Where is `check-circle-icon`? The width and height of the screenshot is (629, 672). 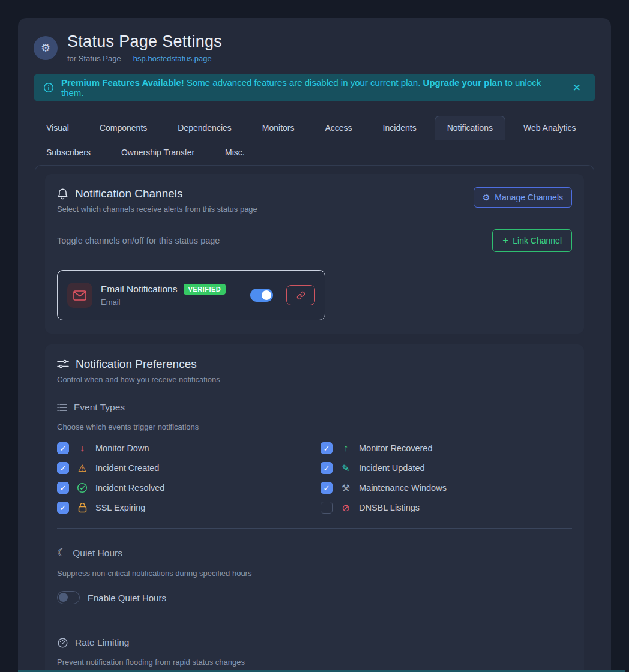 check-circle-icon is located at coordinates (82, 488).